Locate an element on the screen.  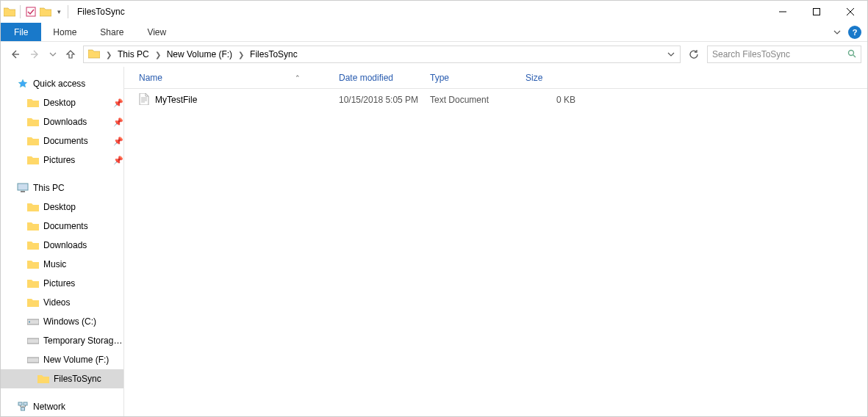
sidebar-item-quick-access: Quick access is located at coordinates (62, 84).